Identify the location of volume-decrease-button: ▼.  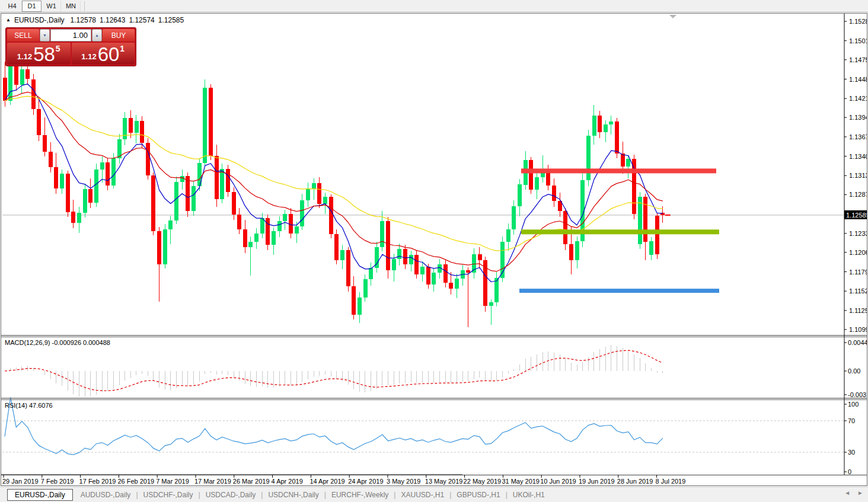
(45, 36).